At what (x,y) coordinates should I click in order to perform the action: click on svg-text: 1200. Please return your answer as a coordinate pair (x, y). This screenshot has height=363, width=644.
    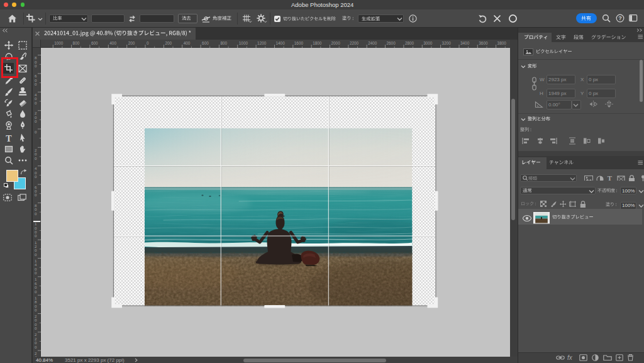
    Looking at the image, I should click on (262, 43).